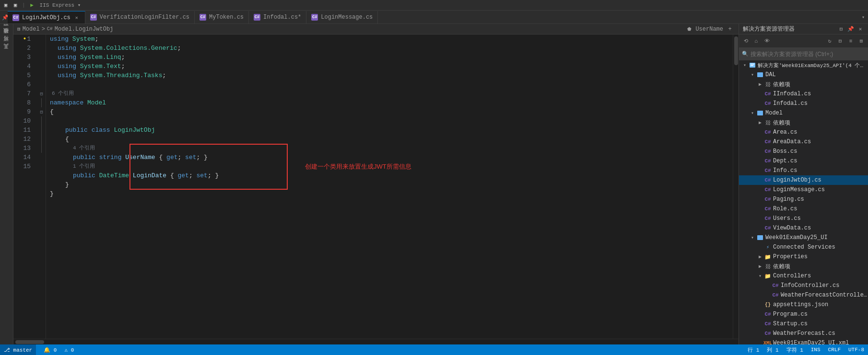 The height and width of the screenshot is (355, 868). Describe the element at coordinates (804, 65) in the screenshot. I see `tree-item-solution: ▾ 解决方案'Week01ExamDay25_API'(4 个项目,共` at that location.